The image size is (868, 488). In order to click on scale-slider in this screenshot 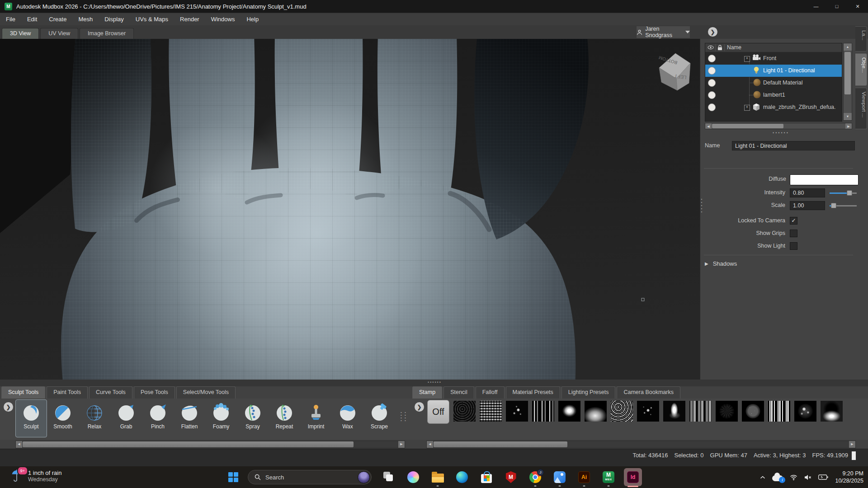, I will do `click(843, 206)`.